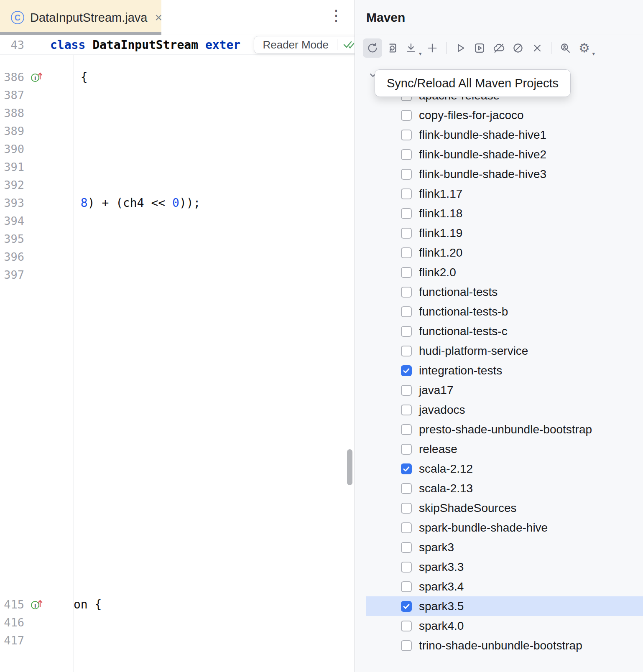  I want to click on profile-label: spark3.5, so click(441, 606).